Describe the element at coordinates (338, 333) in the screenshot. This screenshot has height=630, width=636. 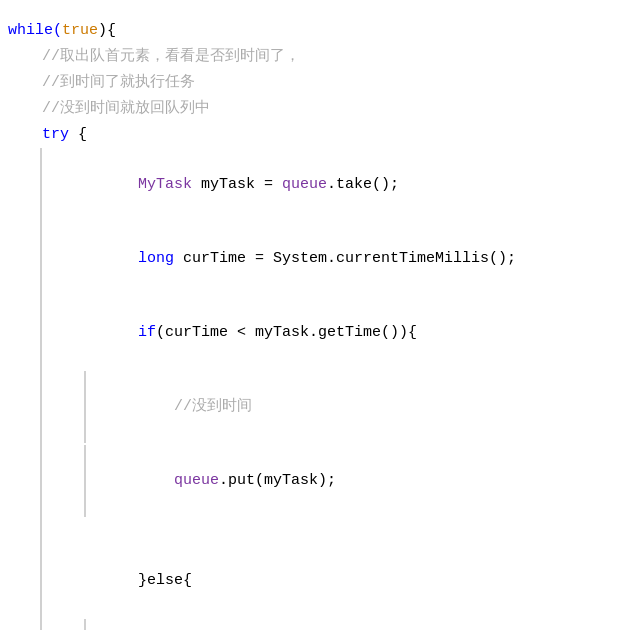
I see `code-line: if(curTime < myTask.getTime()){` at that location.